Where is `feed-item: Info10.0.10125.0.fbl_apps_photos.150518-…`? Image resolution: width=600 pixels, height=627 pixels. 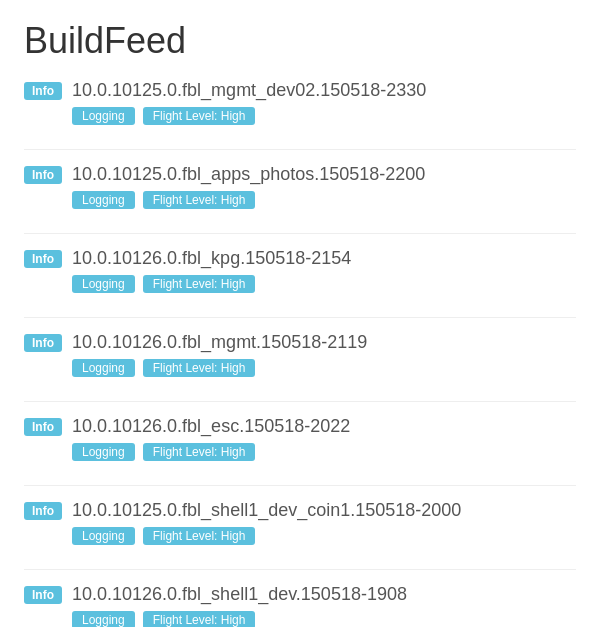 feed-item: Info10.0.10125.0.fbl_apps_photos.150518-… is located at coordinates (300, 190).